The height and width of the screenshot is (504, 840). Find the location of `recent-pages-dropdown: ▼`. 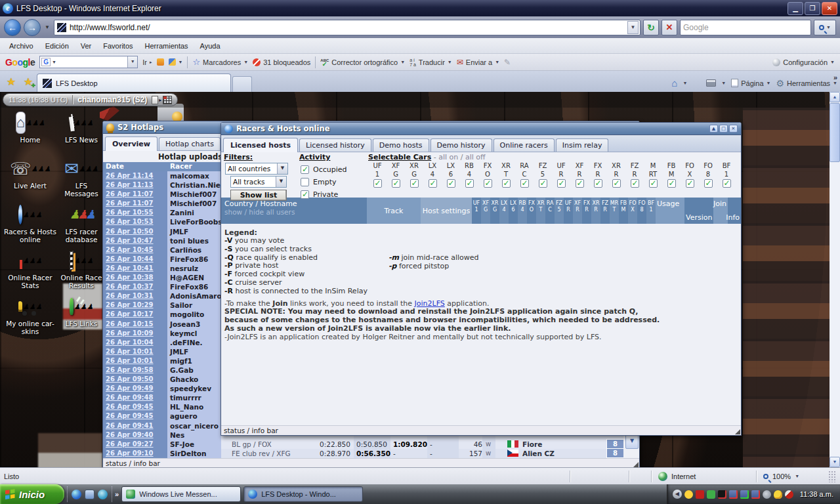

recent-pages-dropdown: ▼ is located at coordinates (47, 28).